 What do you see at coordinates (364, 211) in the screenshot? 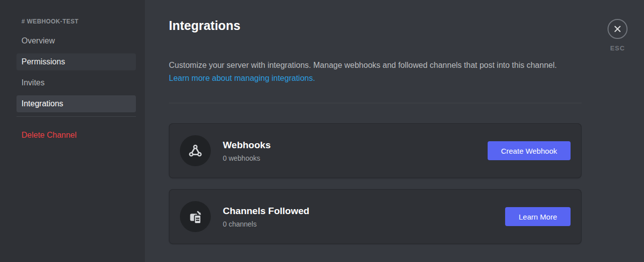
I see `card-title: Channels Followed` at bounding box center [364, 211].